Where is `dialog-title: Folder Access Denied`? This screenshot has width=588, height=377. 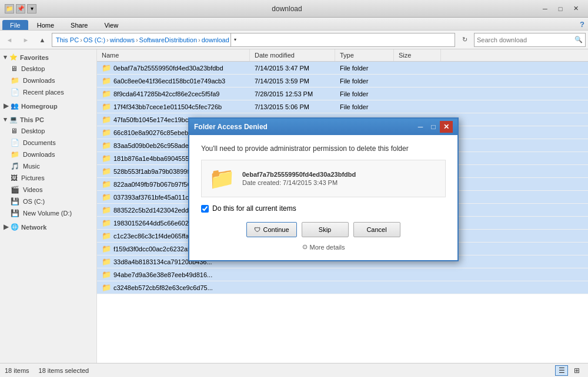
dialog-title: Folder Access Denied is located at coordinates (304, 127).